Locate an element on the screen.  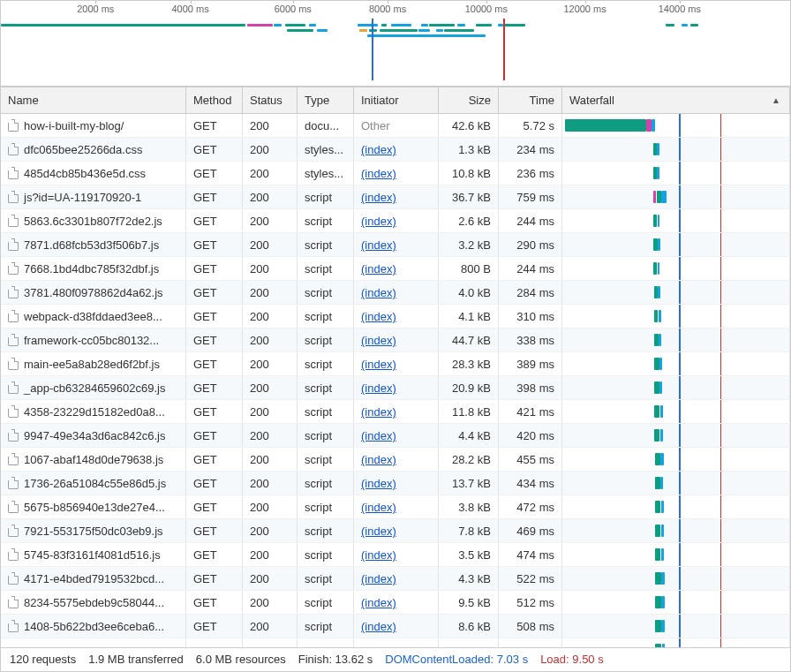
request-row: webpack-d38fddaed3ee8...GET200script(ind… is located at coordinates (396, 316).